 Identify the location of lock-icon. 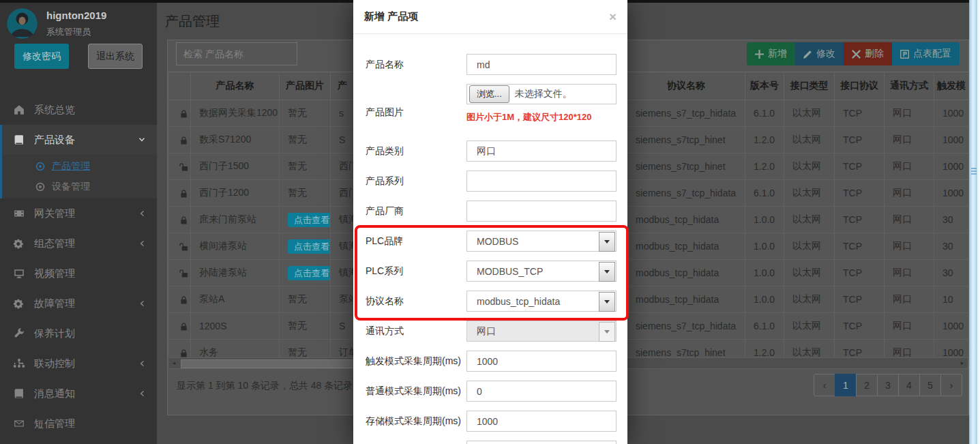
(184, 353).